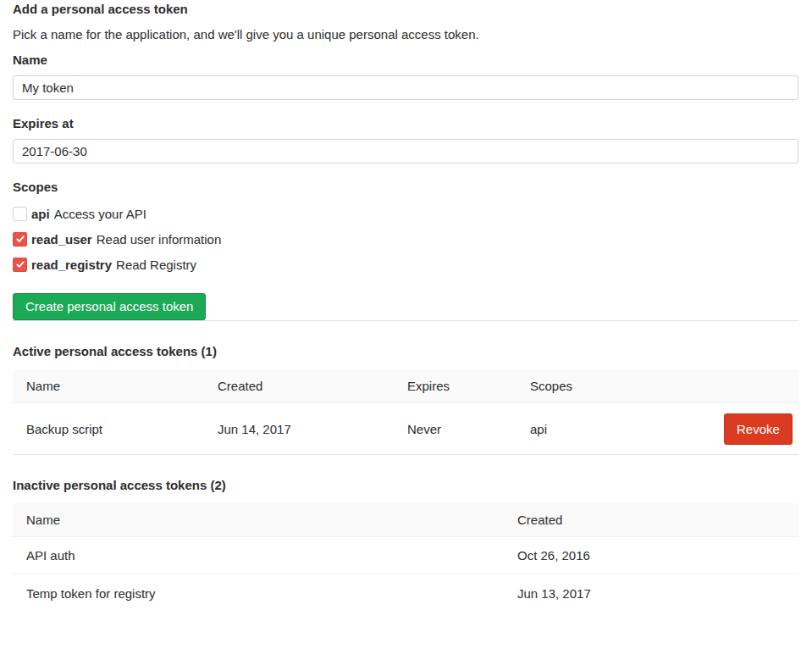  Describe the element at coordinates (406, 556) in the screenshot. I see `table-row: API auth Oct 26, 2016` at that location.